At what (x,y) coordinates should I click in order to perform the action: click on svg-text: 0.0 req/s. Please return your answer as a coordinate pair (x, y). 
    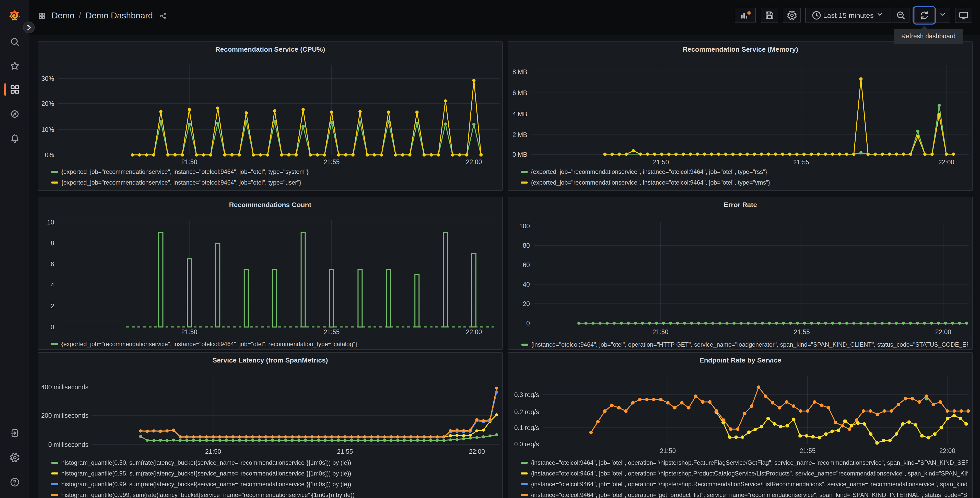
    Looking at the image, I should click on (527, 444).